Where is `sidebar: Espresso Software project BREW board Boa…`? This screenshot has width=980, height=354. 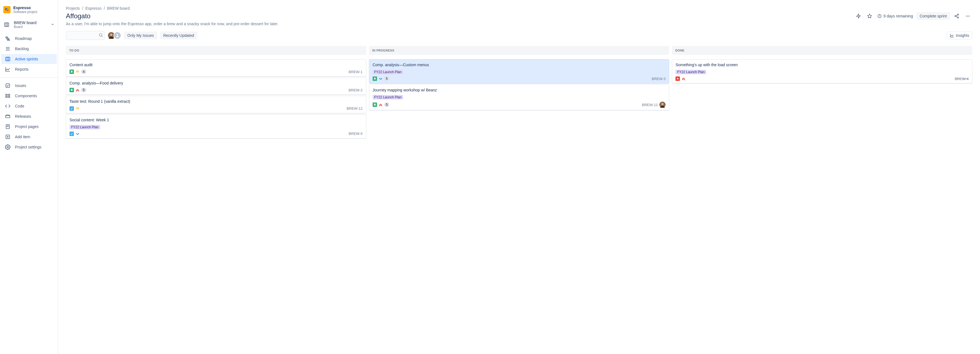 sidebar: Espresso Software project BREW board Boa… is located at coordinates (29, 177).